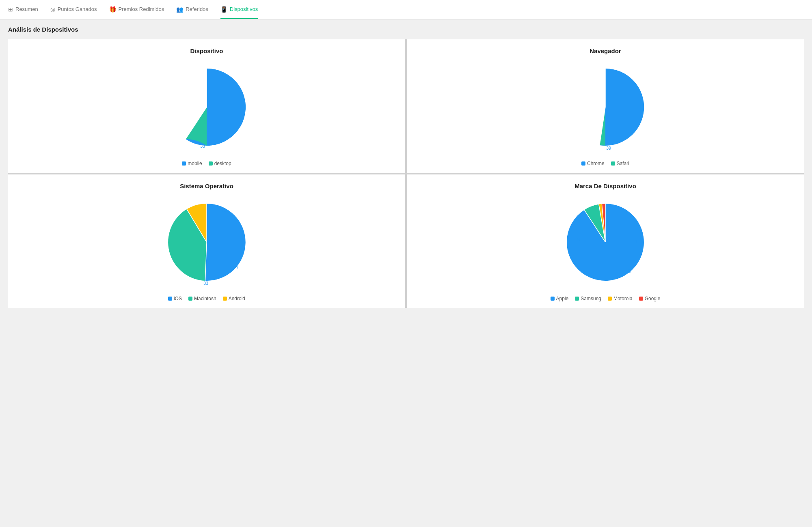 This screenshot has height=527, width=812. Describe the element at coordinates (220, 163) in the screenshot. I see `legend-desktop: desktop` at that location.